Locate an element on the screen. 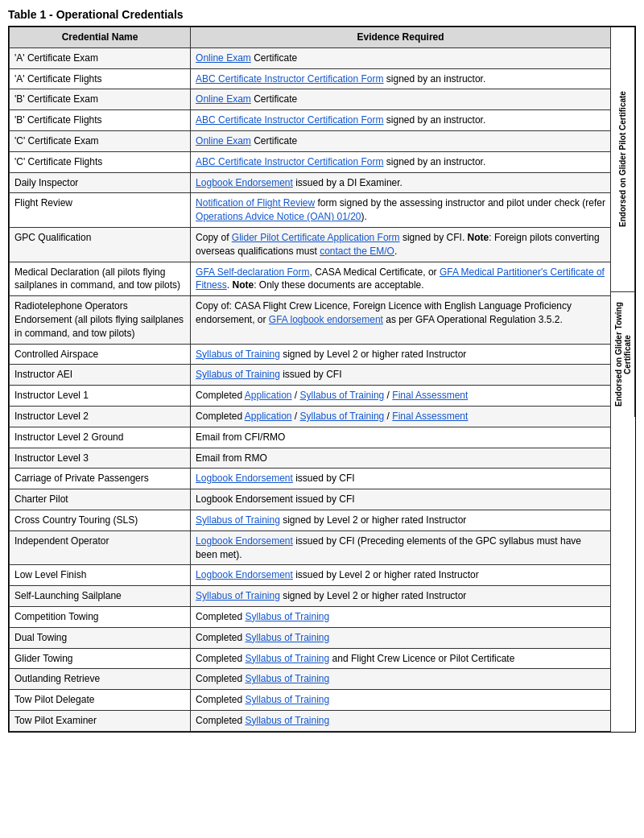 The width and height of the screenshot is (644, 838). credential-cell: Daily Inspector is located at coordinates (100, 183).